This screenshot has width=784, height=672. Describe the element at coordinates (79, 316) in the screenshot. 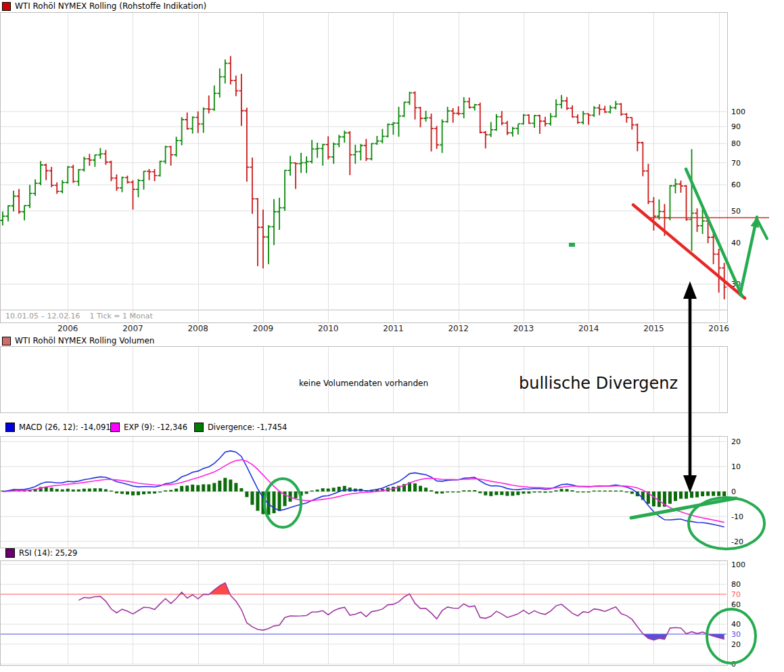

I see `chart-footer: 10.01.05 – 12.02.16 1 Tick = 1 Monat` at that location.